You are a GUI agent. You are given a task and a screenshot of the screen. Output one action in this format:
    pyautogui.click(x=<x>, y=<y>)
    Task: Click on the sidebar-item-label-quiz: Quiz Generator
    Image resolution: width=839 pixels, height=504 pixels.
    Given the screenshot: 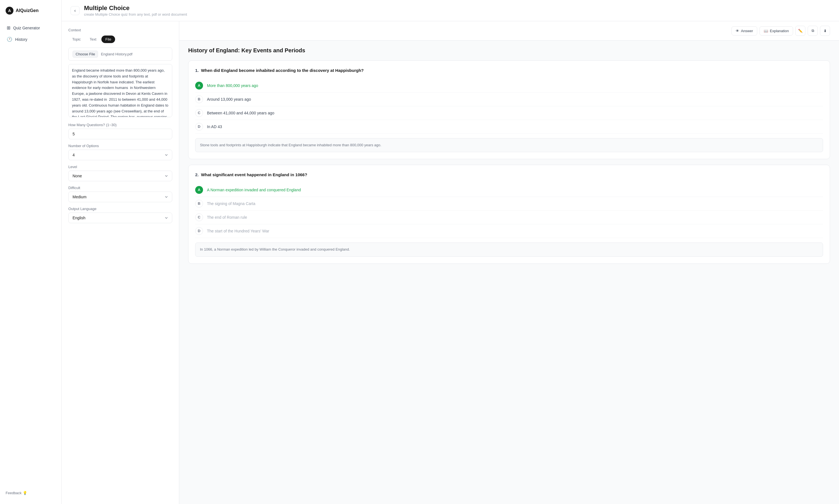 What is the action you would take?
    pyautogui.click(x=27, y=28)
    